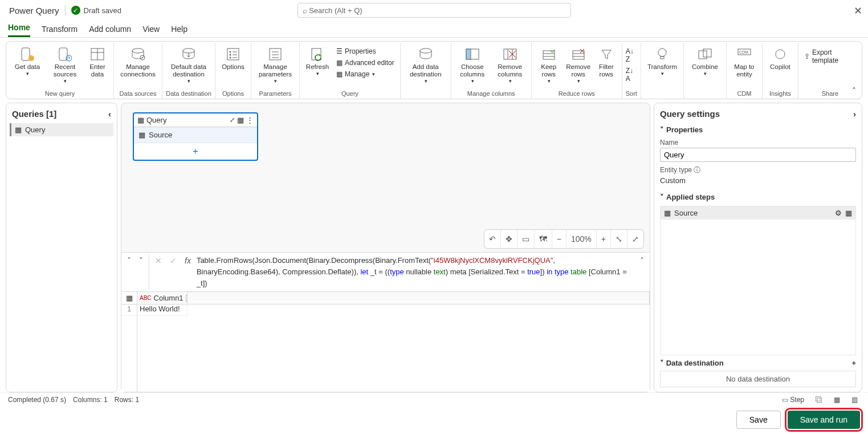  Describe the element at coordinates (855, 114) in the screenshot. I see `expand-settings-icon: ›` at that location.